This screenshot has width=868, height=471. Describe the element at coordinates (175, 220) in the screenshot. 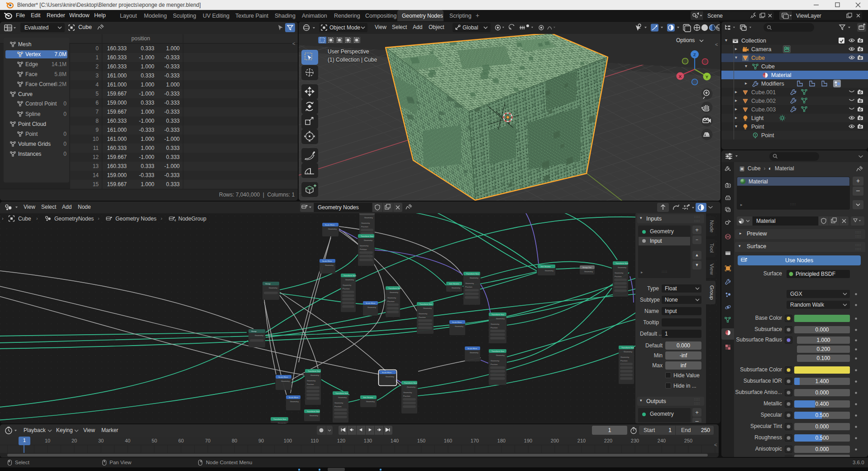

I see `svg-text: 4` at that location.